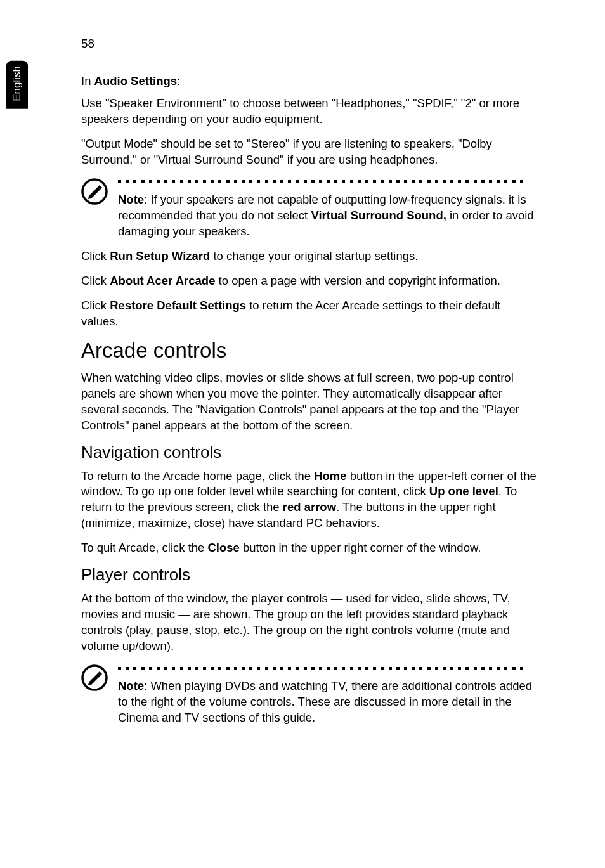 The height and width of the screenshot is (868, 605). I want to click on note-block-1: Note: If your speakers are not capable o…, so click(309, 208).